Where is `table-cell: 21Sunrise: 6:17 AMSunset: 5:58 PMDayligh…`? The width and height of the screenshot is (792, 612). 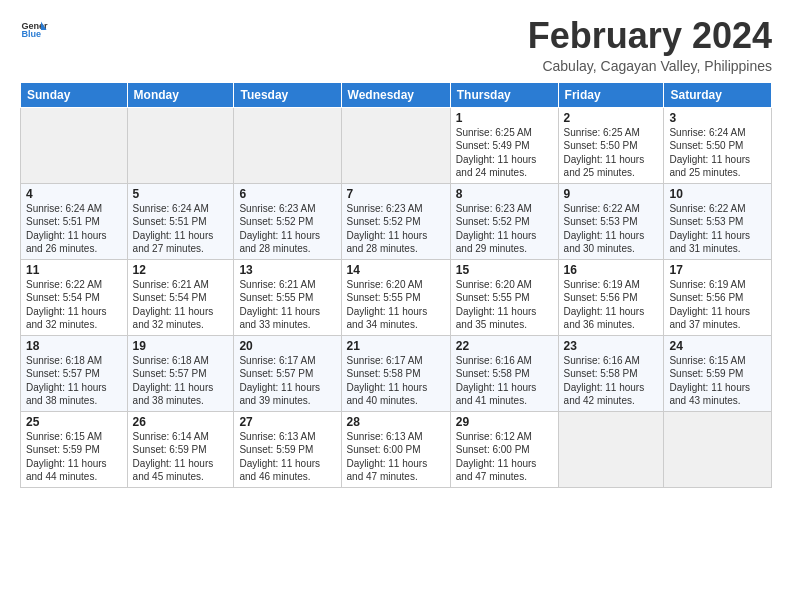
table-cell: 21Sunrise: 6:17 AMSunset: 5:58 PMDayligh… is located at coordinates (396, 373).